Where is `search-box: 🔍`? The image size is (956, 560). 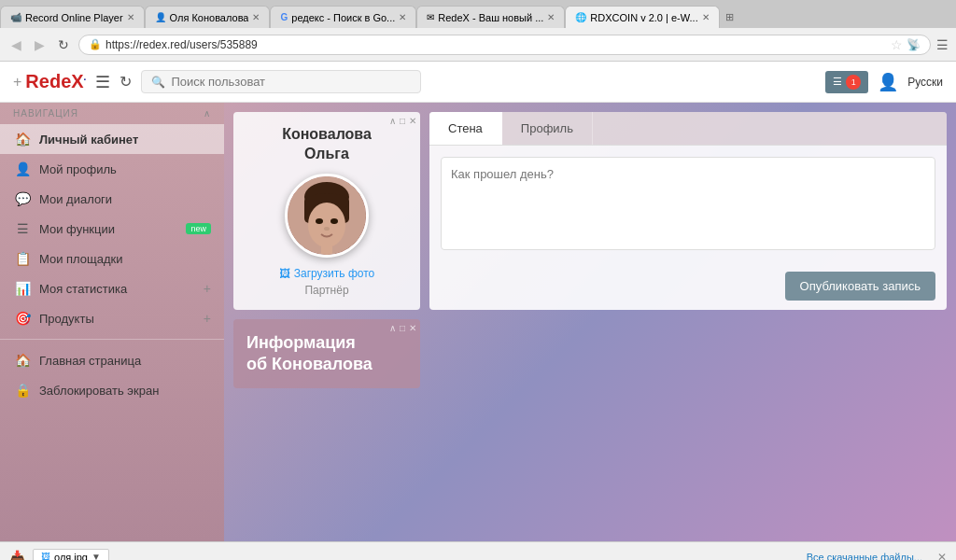 search-box: 🔍 is located at coordinates (281, 82).